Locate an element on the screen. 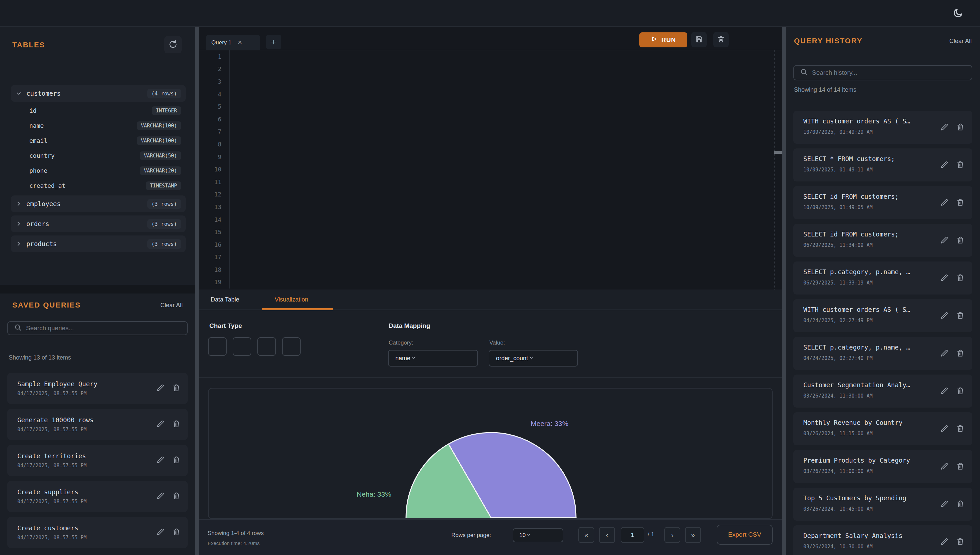 This screenshot has height=555, width=980. saved-query-item: Sample Employee Query 04/17/2025, 08:57:… is located at coordinates (98, 388).